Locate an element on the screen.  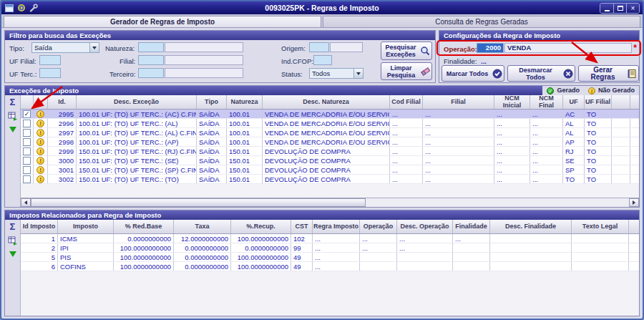
taxes-column-header: Finalidade is located at coordinates (472, 226).